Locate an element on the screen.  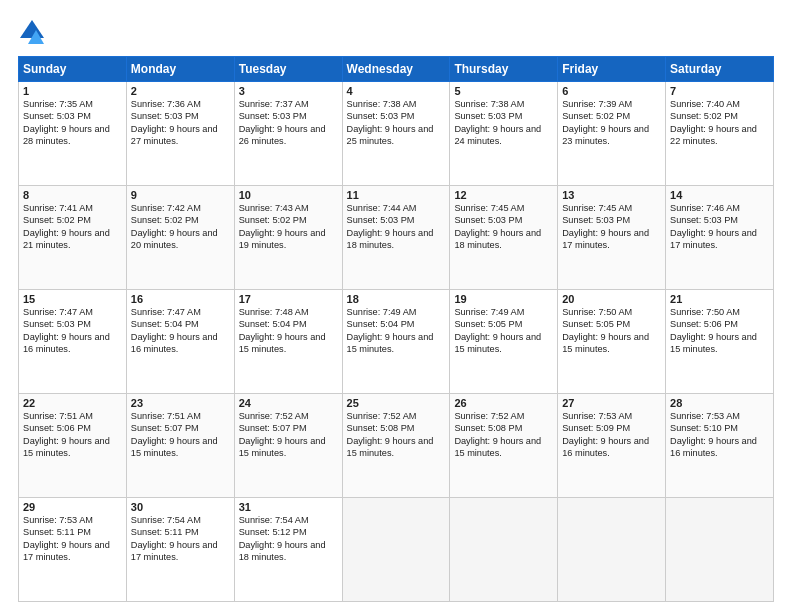
day-number: 28 is located at coordinates (720, 403).